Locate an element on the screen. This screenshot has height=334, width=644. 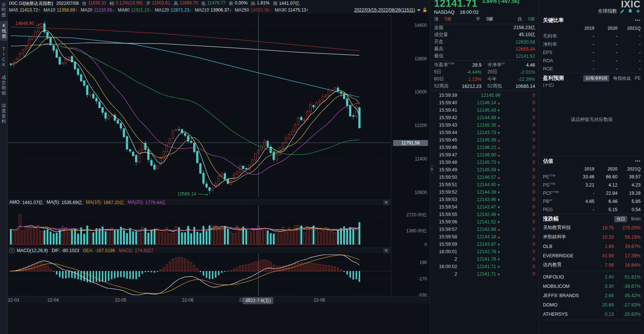
movers-tab-1: 当日 is located at coordinates (621, 219).